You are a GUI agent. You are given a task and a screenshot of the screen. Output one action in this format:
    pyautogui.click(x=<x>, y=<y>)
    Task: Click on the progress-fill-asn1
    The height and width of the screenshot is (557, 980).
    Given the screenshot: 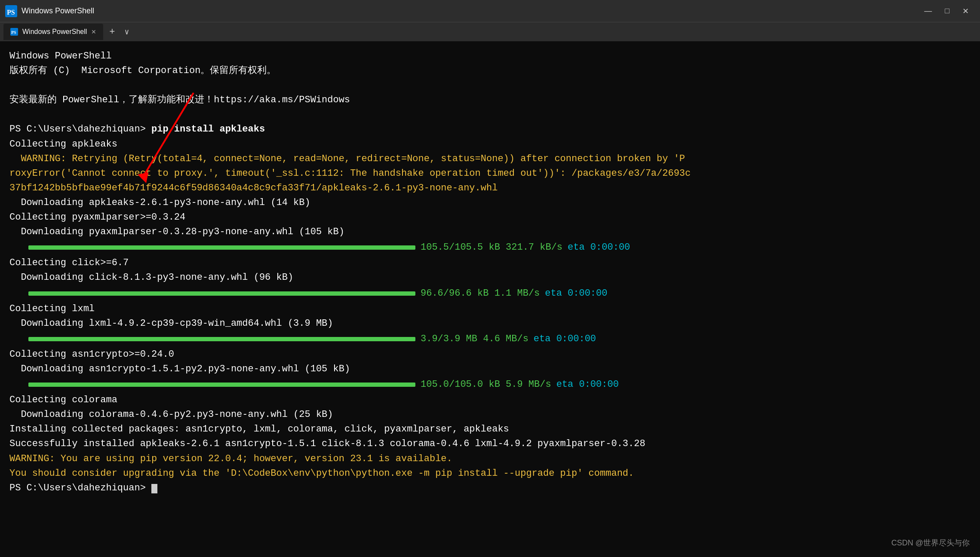 What is the action you would take?
    pyautogui.click(x=222, y=385)
    